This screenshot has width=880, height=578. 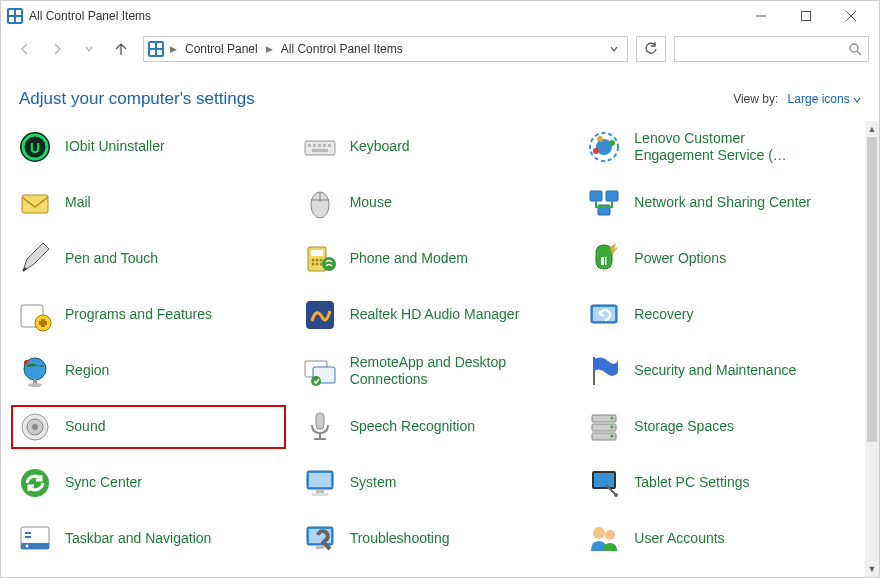 I want to click on maximize-button, so click(x=806, y=16).